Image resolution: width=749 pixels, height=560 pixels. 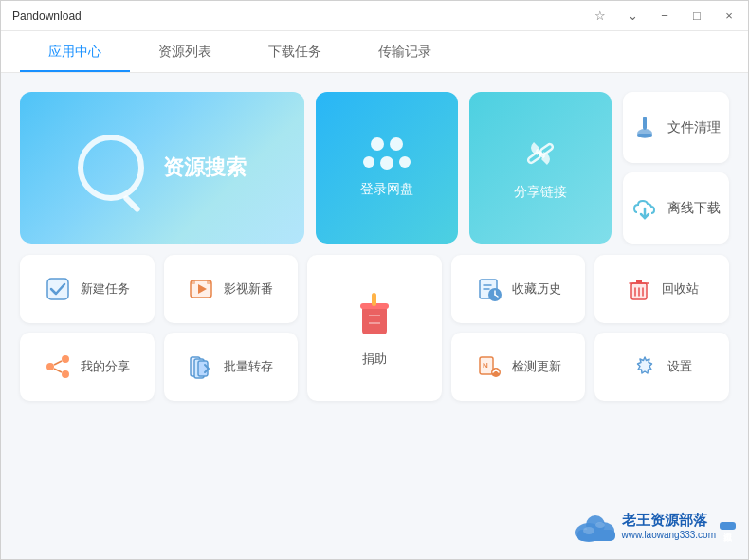 What do you see at coordinates (600, 15) in the screenshot?
I see `pin-button: ☆` at bounding box center [600, 15].